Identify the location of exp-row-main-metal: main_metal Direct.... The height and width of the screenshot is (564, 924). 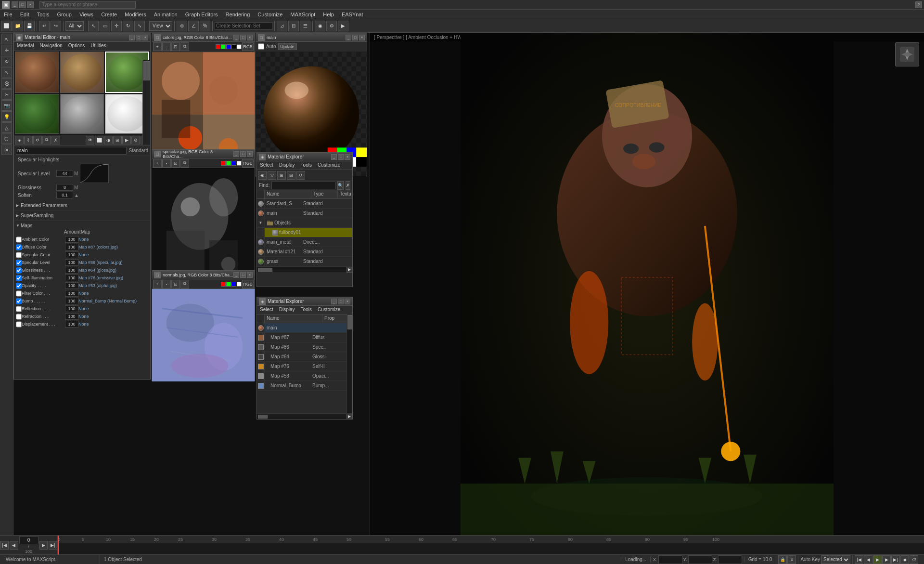
(305, 242).